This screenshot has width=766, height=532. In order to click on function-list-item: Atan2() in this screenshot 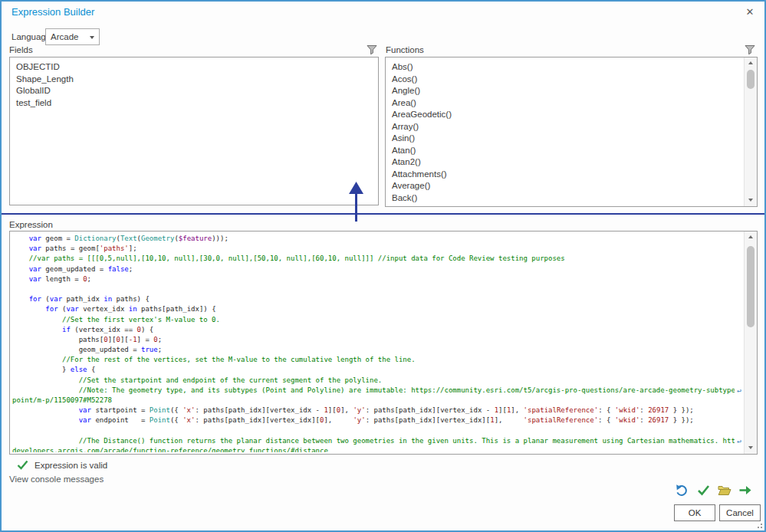, I will do `click(564, 163)`.